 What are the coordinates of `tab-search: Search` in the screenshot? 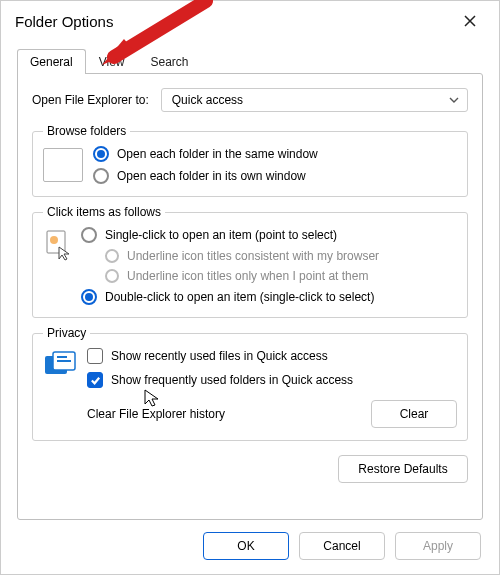 It's located at (170, 62).